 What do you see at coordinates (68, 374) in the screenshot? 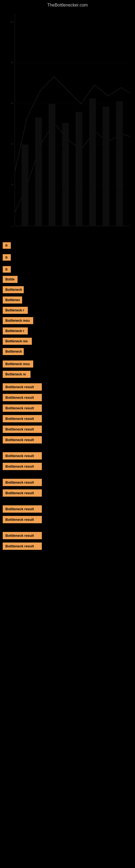
I see `list-item: Bottleneck re` at bounding box center [68, 374].